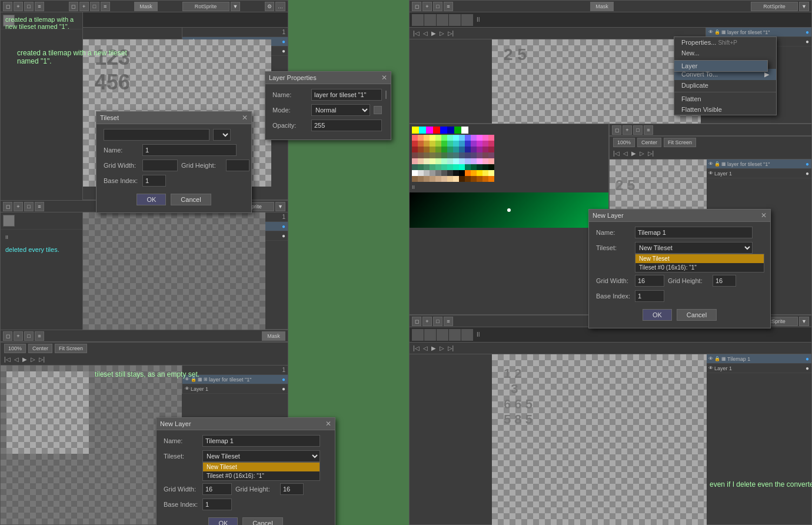 The image size is (812, 525). Describe the element at coordinates (417, 33) in the screenshot. I see `rt-frame-start: |◁` at that location.